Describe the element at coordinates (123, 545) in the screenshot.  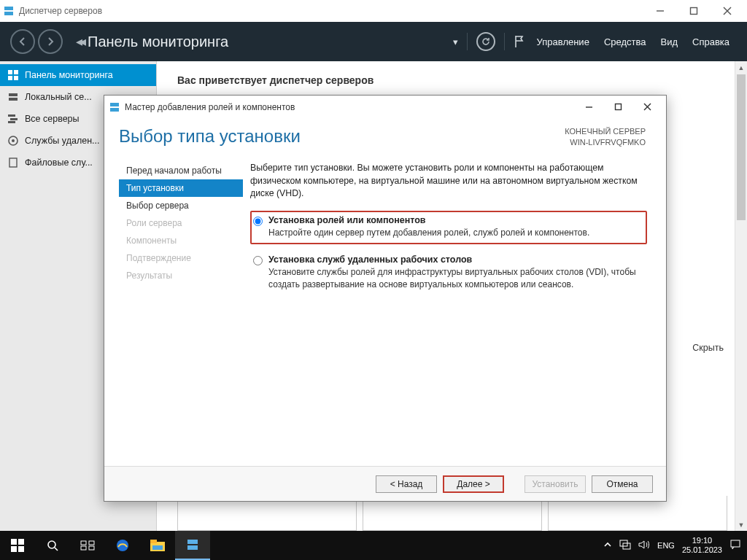
I see `taskbar-app-ie` at that location.